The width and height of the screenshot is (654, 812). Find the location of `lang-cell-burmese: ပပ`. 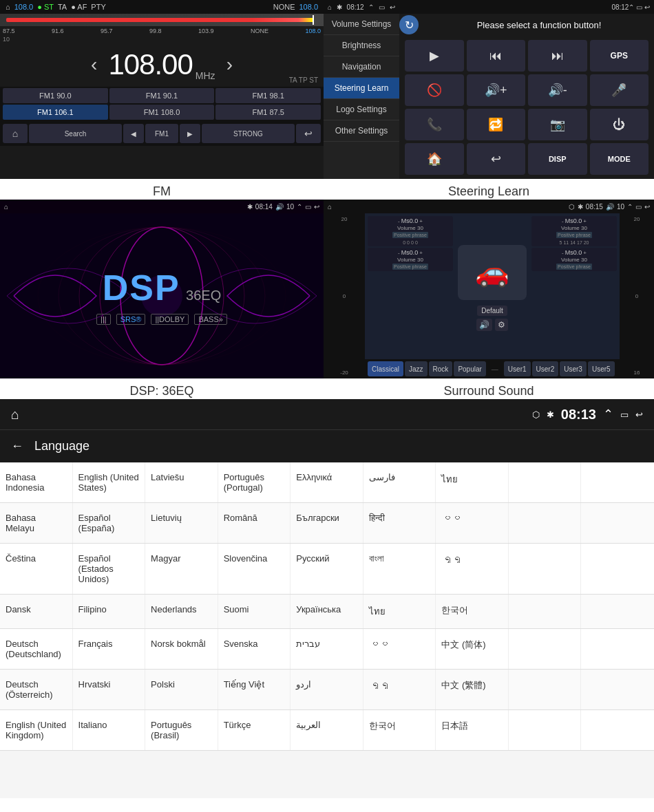

lang-cell-burmese: ပပ is located at coordinates (472, 523).